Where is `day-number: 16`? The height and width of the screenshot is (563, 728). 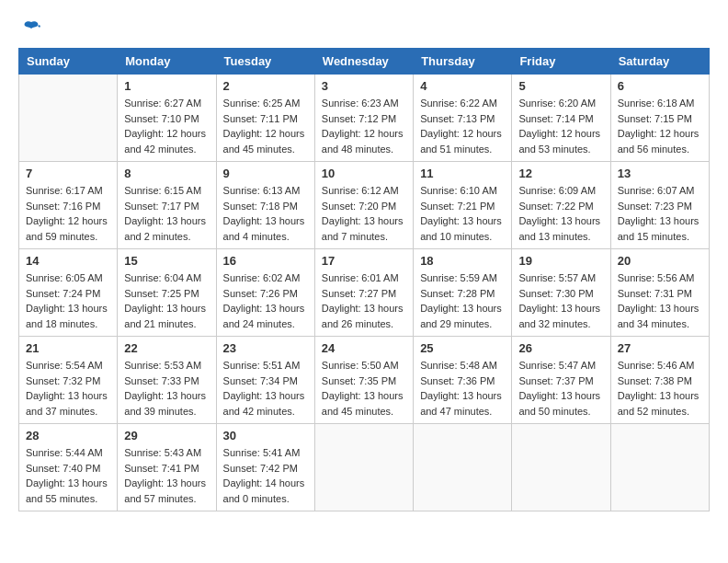
day-number: 16 is located at coordinates (266, 261).